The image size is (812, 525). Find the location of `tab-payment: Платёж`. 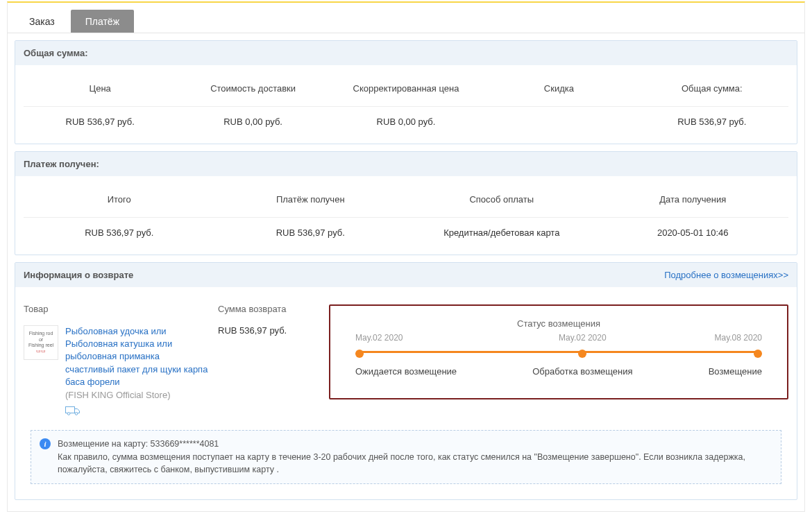

tab-payment: Платёж is located at coordinates (103, 21).